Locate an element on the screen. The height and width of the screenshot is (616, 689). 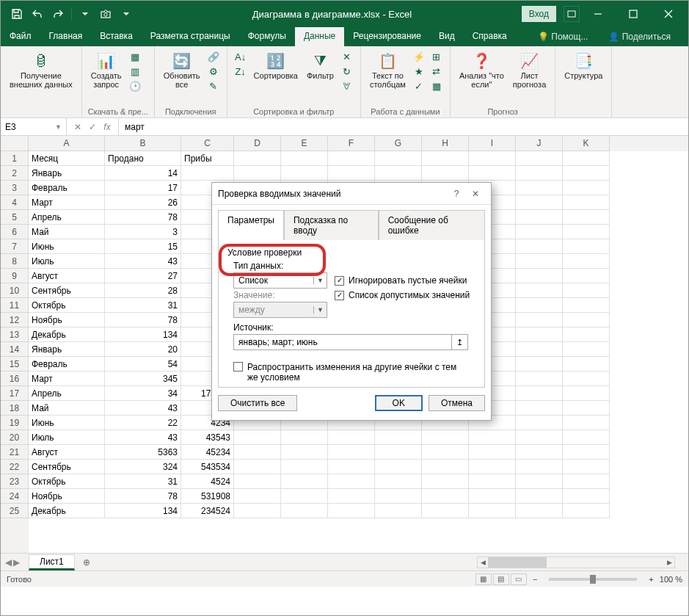
cell: 543534 is located at coordinates (208, 467).